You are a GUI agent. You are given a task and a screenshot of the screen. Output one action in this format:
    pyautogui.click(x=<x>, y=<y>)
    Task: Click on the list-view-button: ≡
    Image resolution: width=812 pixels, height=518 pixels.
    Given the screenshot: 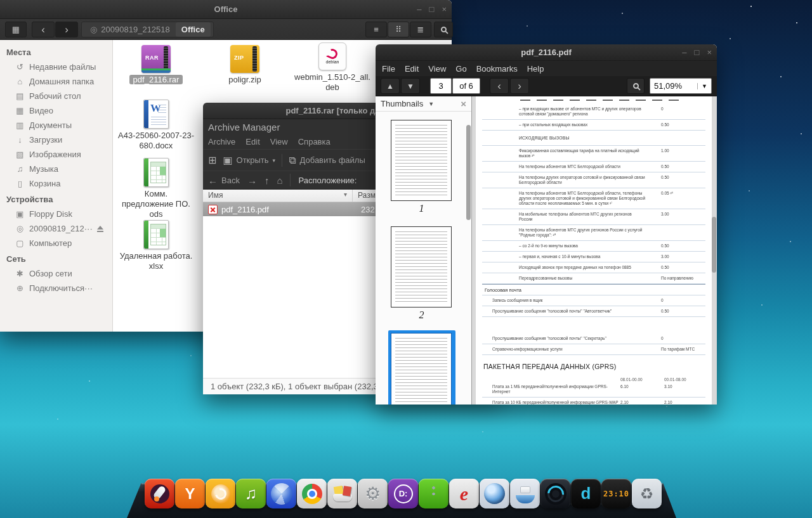 What is the action you would take?
    pyautogui.click(x=376, y=29)
    